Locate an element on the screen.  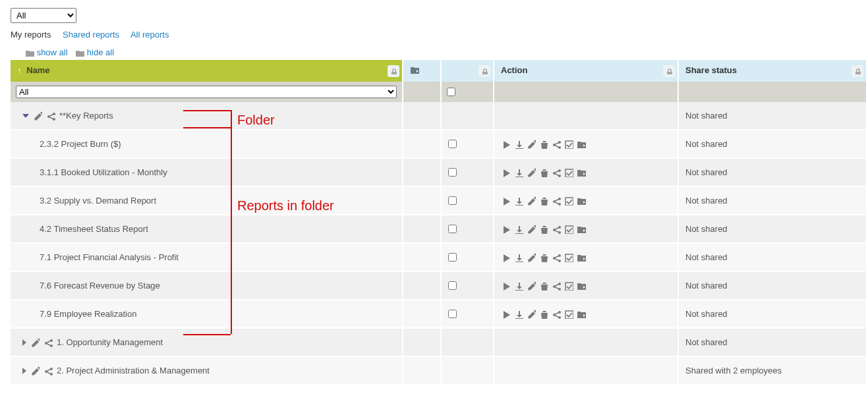
select-all-checkbox is located at coordinates (451, 92).